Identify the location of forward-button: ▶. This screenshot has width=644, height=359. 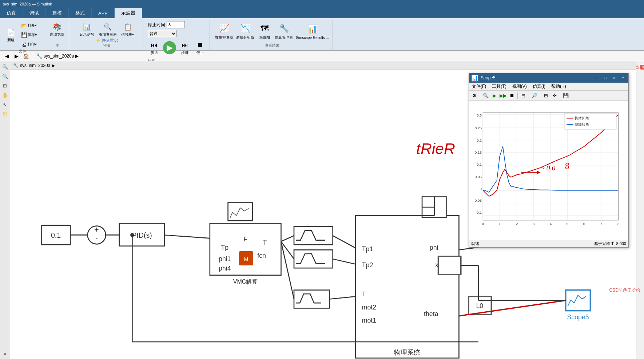
(16, 56).